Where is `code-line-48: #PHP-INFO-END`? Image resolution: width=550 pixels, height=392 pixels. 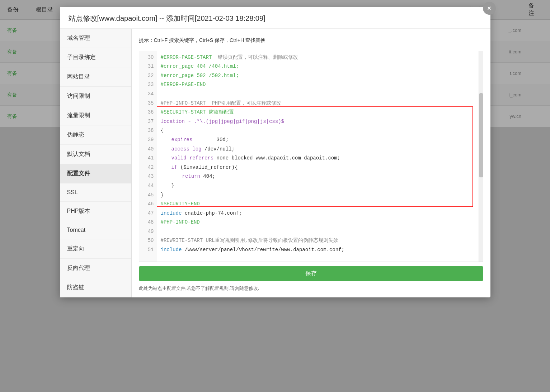
code-line-48: #PHP-INFO-END is located at coordinates (320, 223).